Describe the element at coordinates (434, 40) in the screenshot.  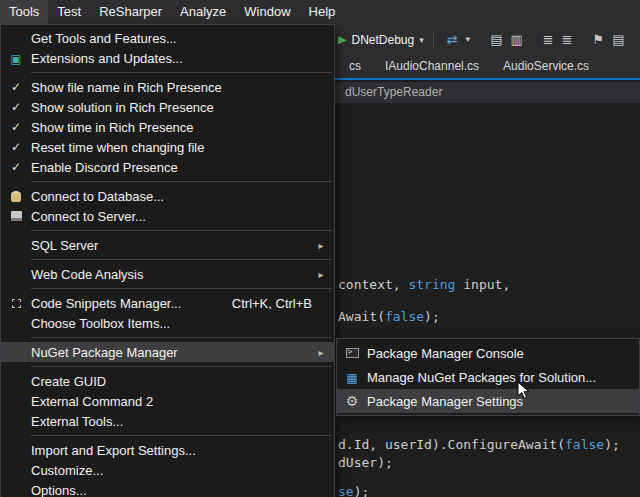
I see `toolbar-separator` at that location.